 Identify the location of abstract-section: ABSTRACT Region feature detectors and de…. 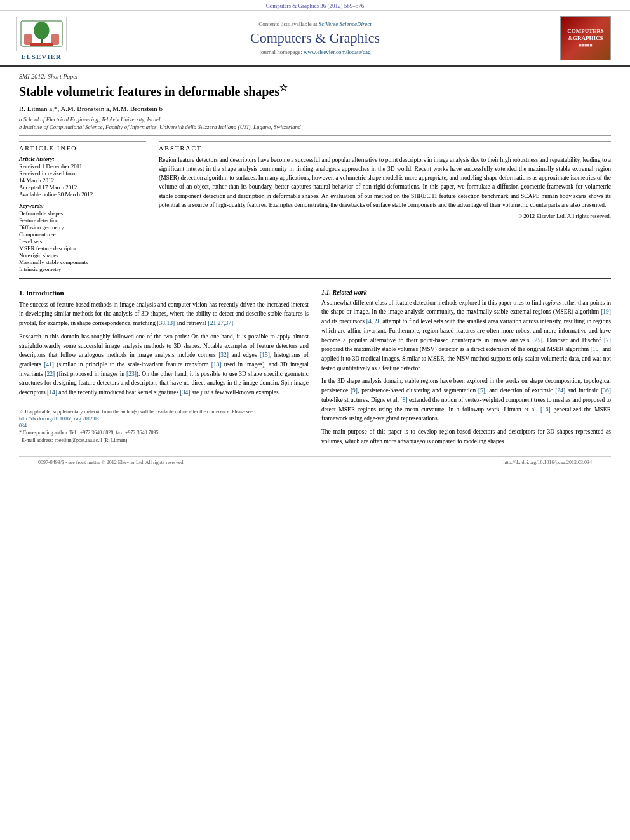
(385, 180).